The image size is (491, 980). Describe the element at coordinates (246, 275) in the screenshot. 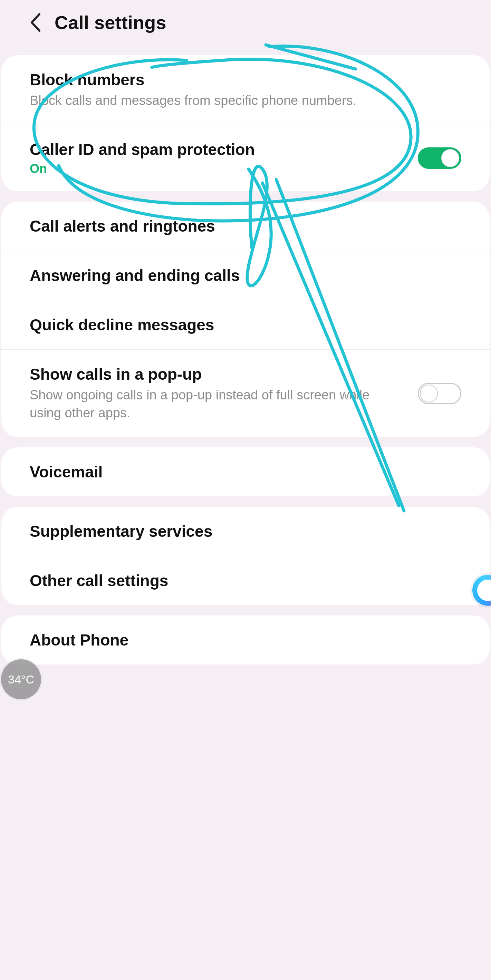

I see `answering-title: Answering and ending calls` at that location.